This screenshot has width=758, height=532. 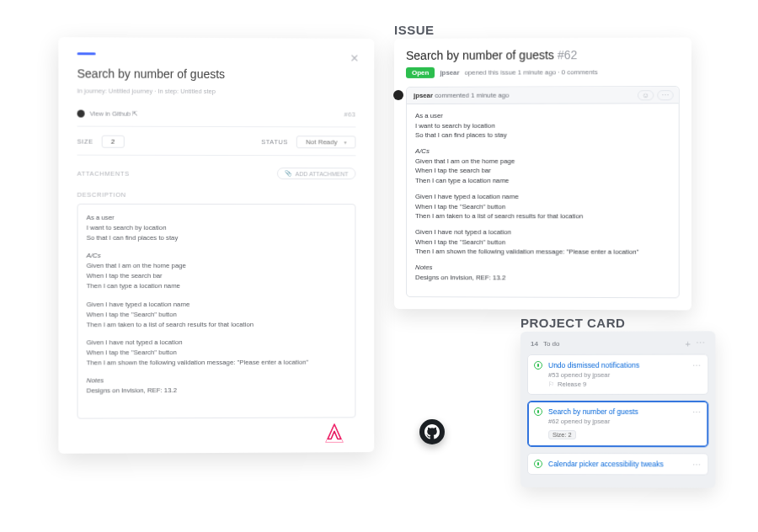 I want to click on react-icon: ☺, so click(x=645, y=95).